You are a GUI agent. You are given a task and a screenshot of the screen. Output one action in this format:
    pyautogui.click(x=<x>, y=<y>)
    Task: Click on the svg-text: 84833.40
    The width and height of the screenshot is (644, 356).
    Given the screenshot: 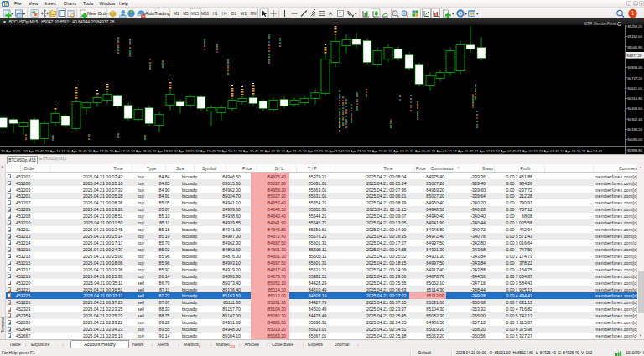 What is the action you would take?
    pyautogui.click(x=636, y=67)
    